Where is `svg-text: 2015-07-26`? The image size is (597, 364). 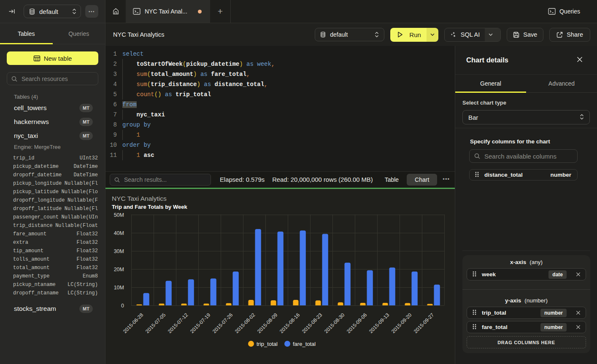
svg-text: 2015-07-26 is located at coordinates (223, 323).